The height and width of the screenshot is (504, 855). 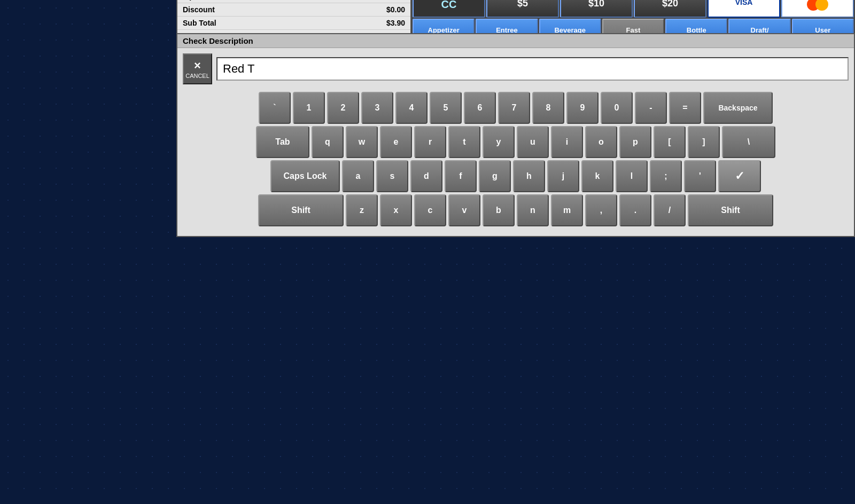 What do you see at coordinates (395, 0) in the screenshot?
I see `tip-value: $0.00` at bounding box center [395, 0].